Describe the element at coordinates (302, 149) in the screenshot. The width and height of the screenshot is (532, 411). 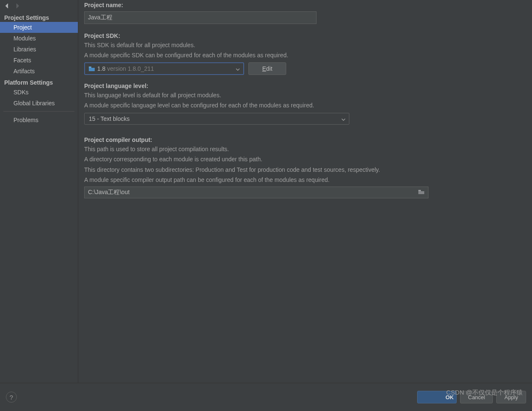
I see `project-output-desc1: This path is used to store all project c…` at that location.